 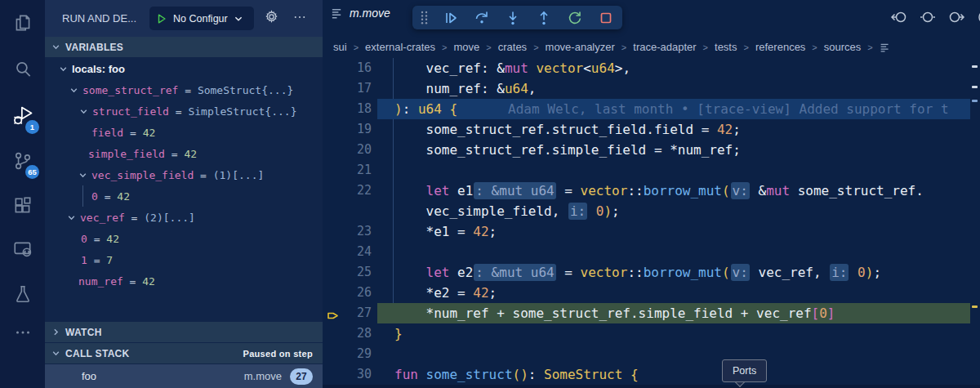 What do you see at coordinates (652, 333) in the screenshot?
I see `code-line: 28}` at bounding box center [652, 333].